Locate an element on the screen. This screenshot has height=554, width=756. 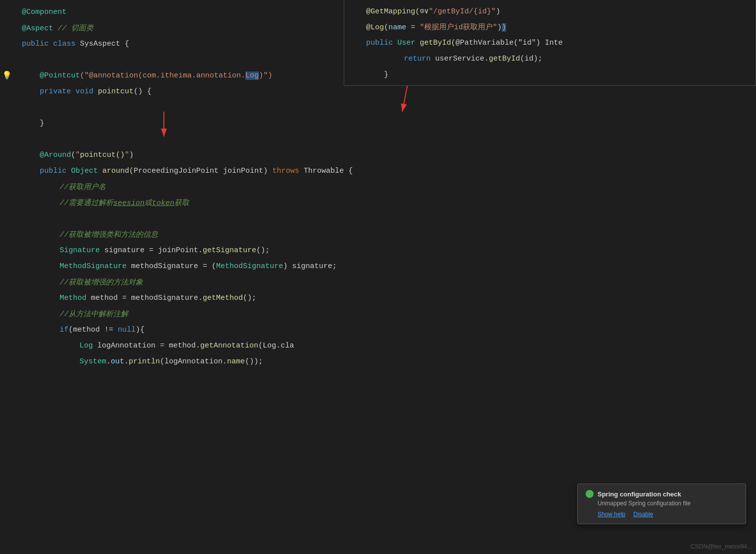
object-type: Object is located at coordinates (84, 171).